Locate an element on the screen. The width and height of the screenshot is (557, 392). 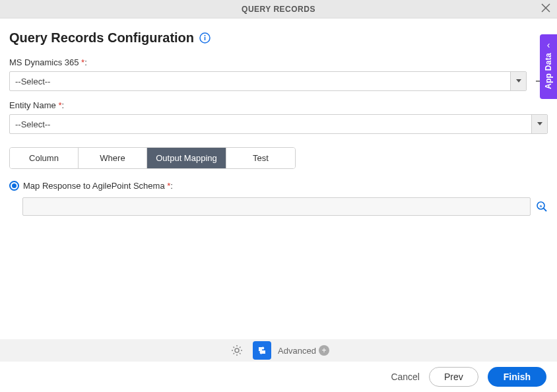
tab-column: Column is located at coordinates (44, 158).